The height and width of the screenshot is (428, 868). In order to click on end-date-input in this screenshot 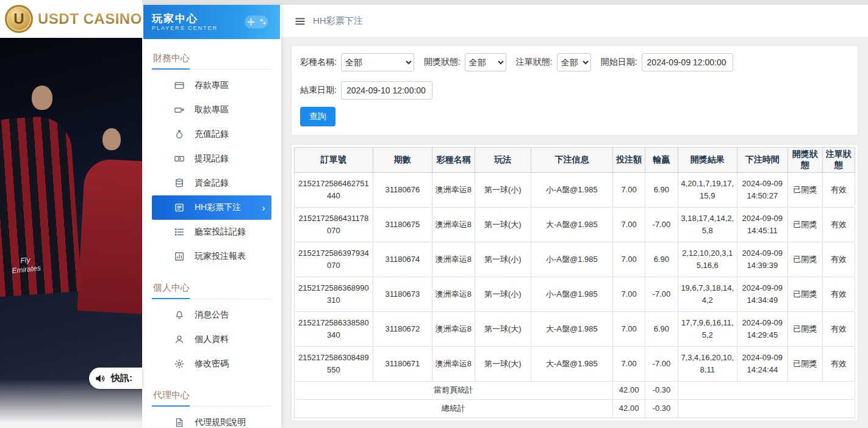, I will do `click(387, 90)`.